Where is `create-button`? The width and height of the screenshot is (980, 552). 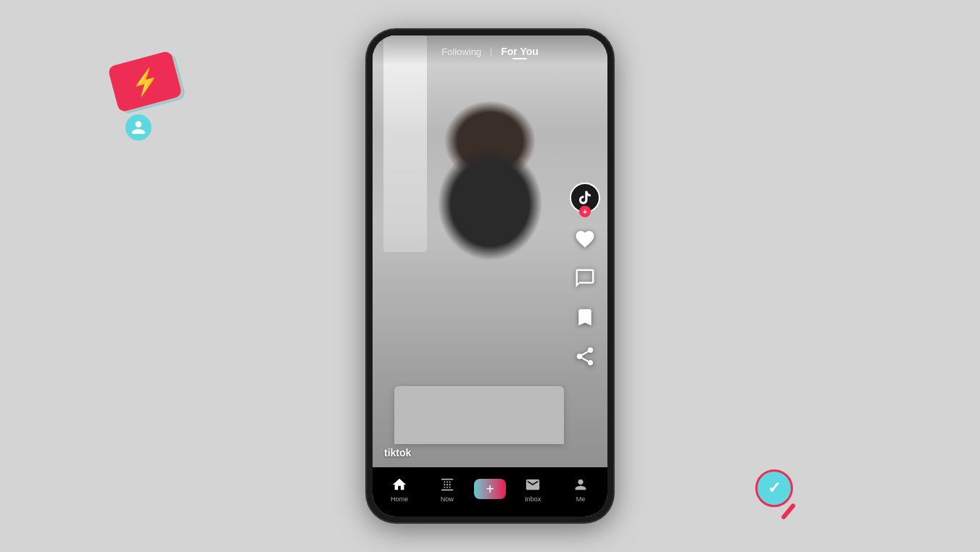 create-button is located at coordinates (490, 489).